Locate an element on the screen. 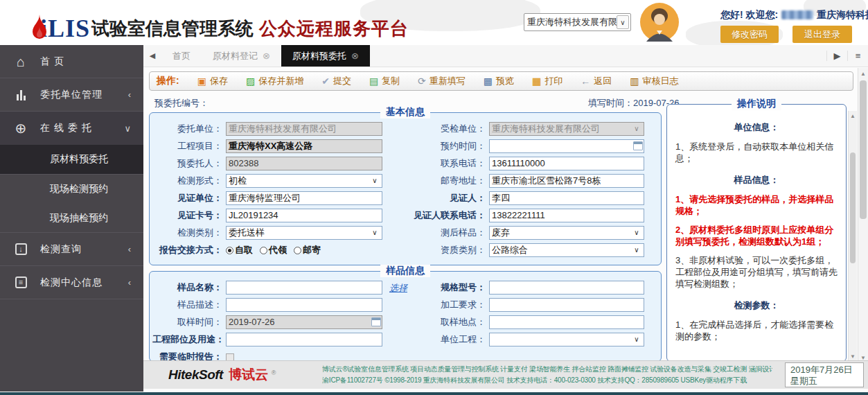 This screenshot has width=868, height=395. document-icon: ≡ is located at coordinates (21, 283).